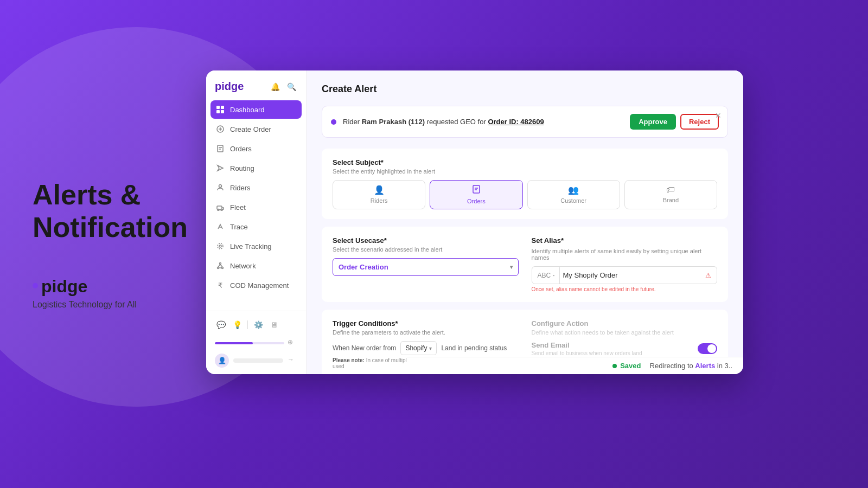 This screenshot has width=868, height=488. What do you see at coordinates (256, 207) in the screenshot?
I see `sidebar-item-fleet: Fleet` at bounding box center [256, 207].